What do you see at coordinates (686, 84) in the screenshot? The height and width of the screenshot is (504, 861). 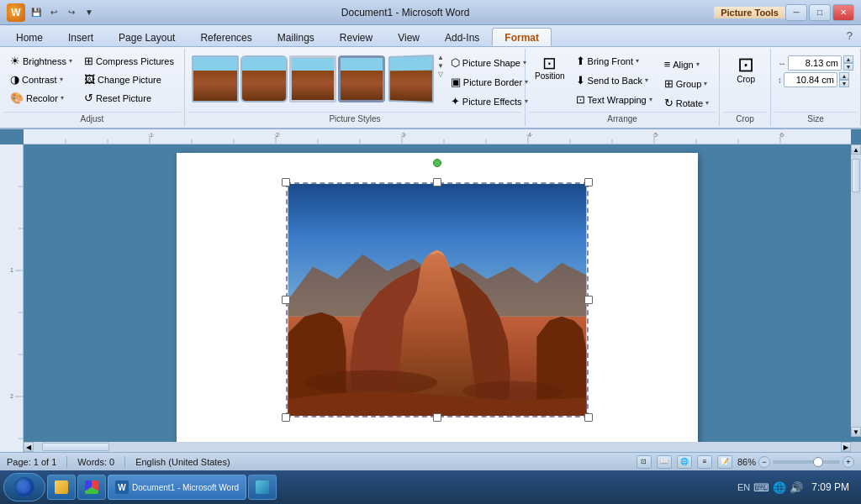 I see `group-button: ⊞ Group ▾` at bounding box center [686, 84].